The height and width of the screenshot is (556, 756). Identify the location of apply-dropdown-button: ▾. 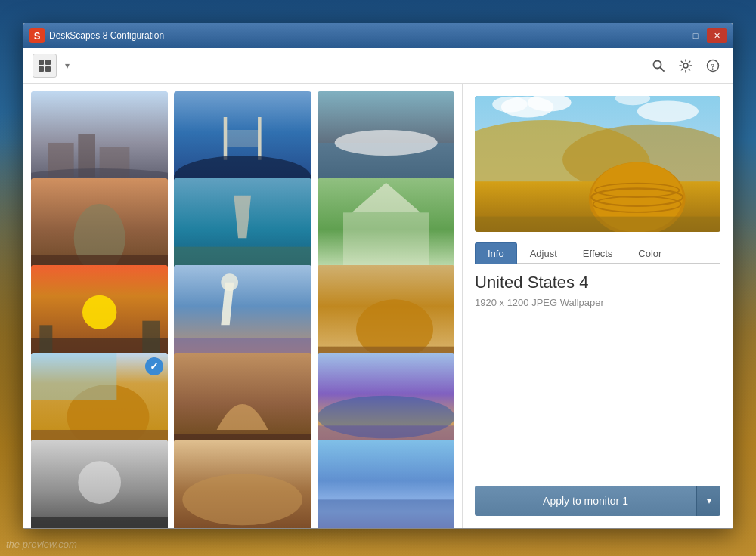
(708, 501).